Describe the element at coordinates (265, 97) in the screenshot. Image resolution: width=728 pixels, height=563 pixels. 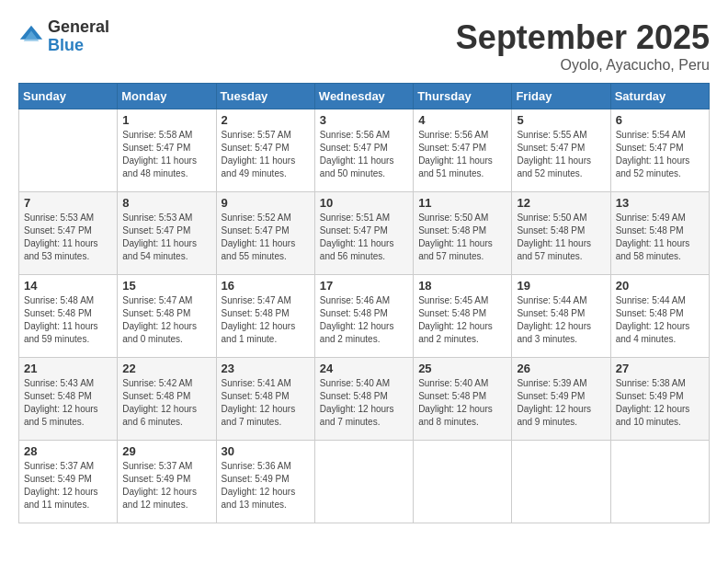
I see `header-tuesday: Tuesday` at that location.